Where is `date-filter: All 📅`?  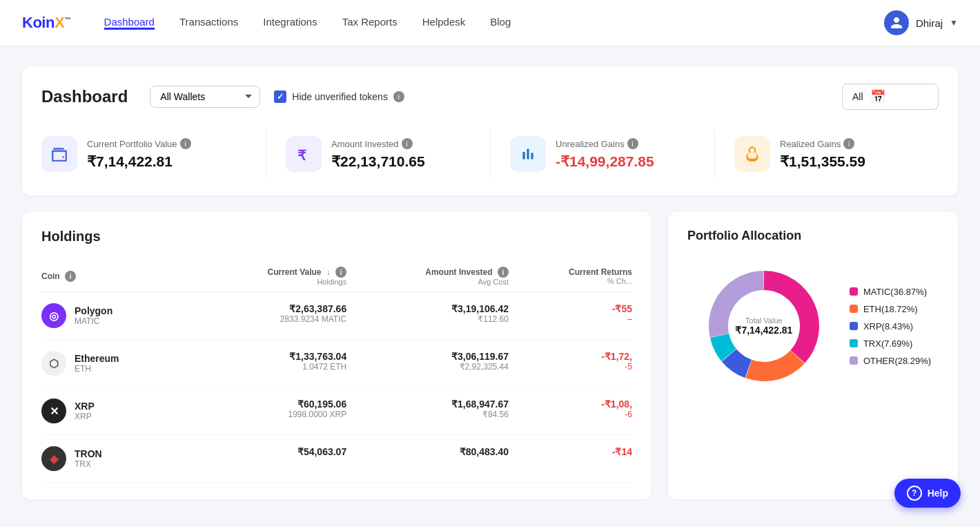
date-filter: All 📅 is located at coordinates (890, 97).